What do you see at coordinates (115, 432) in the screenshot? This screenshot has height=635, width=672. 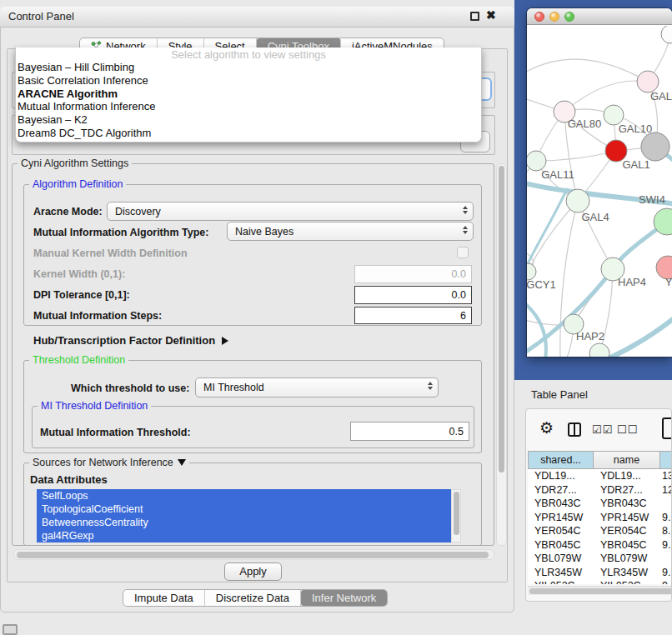 I see `mi-threshold-label: Mutual Information Threshold:` at bounding box center [115, 432].